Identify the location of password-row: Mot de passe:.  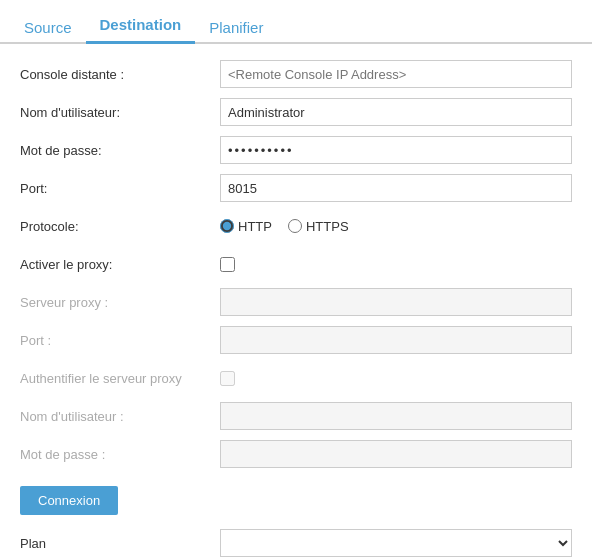
(296, 150).